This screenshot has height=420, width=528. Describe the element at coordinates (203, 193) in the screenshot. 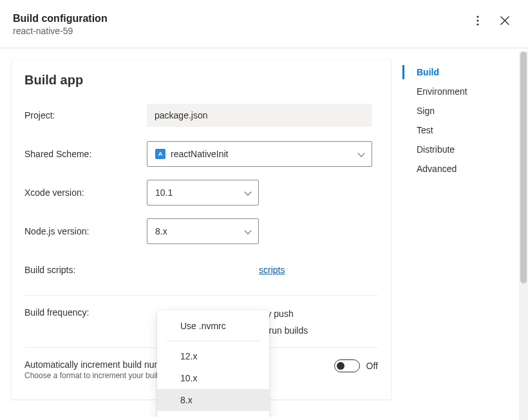

I see `xcode-select: 10.1` at that location.